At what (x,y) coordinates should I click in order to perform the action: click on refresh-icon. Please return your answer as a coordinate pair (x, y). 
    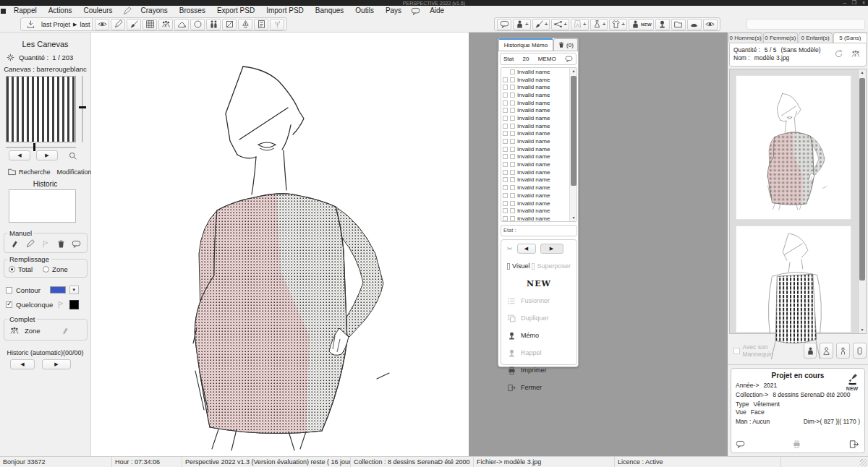
    Looking at the image, I should click on (839, 53).